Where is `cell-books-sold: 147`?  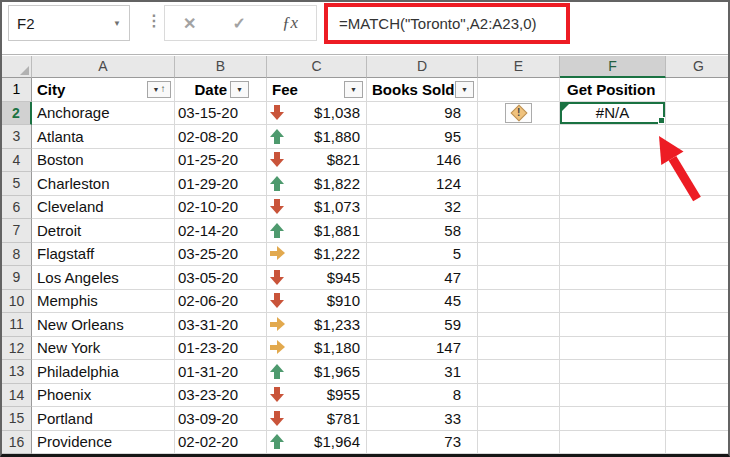 cell-books-sold: 147 is located at coordinates (422, 349).